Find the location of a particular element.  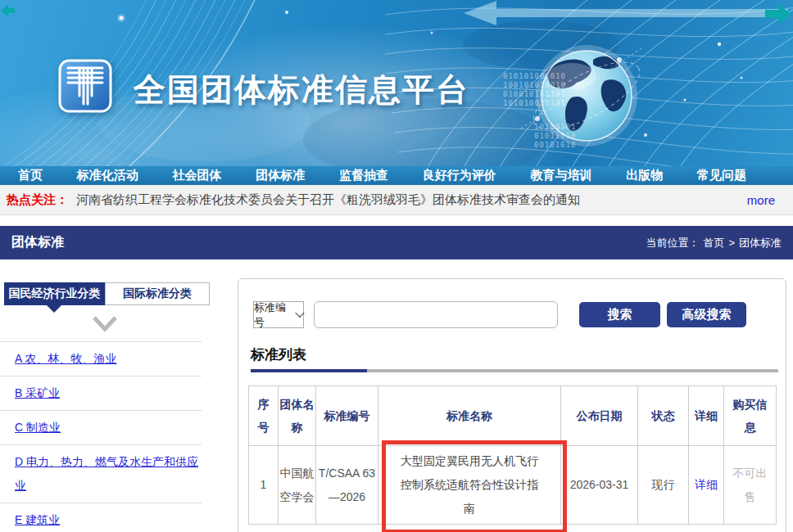

chevron-down-icon is located at coordinates (105, 324).